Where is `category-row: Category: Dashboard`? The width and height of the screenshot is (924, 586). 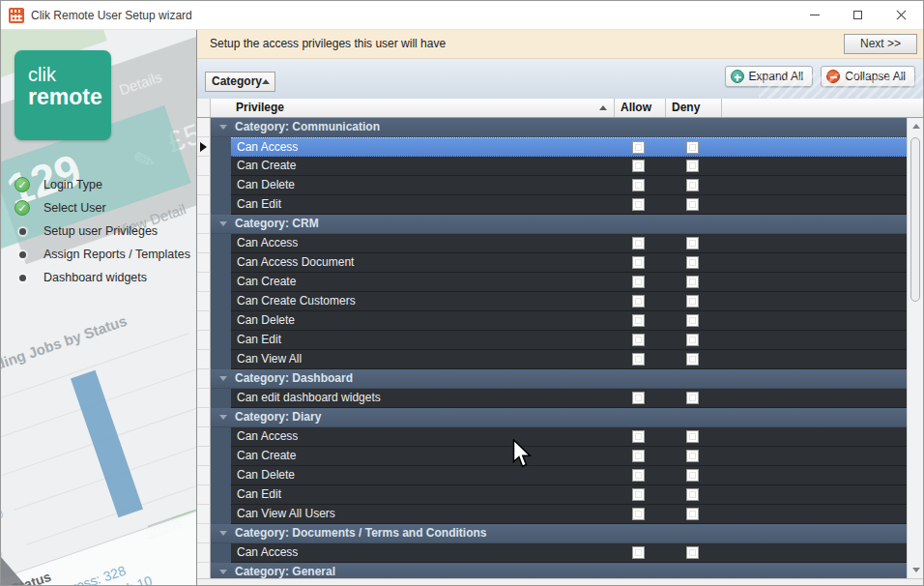
category-row: Category: Dashboard is located at coordinates (561, 379).